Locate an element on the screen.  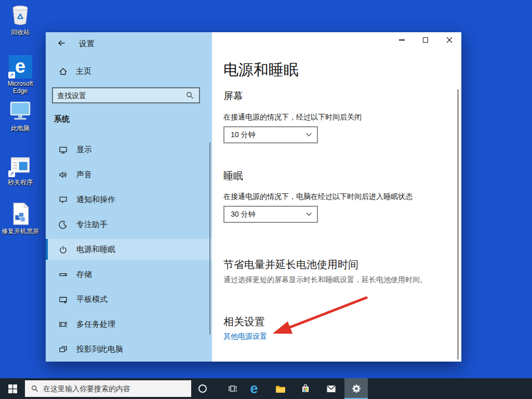
desktop-icon-app: ↗ 秒关程序 is located at coordinates (20, 169).